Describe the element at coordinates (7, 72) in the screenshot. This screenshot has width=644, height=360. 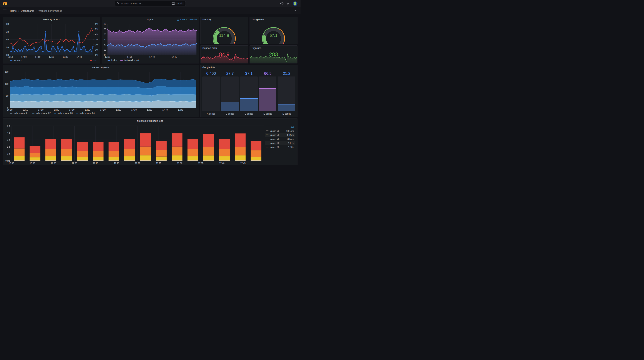
I see `svg-text: 150` at that location.